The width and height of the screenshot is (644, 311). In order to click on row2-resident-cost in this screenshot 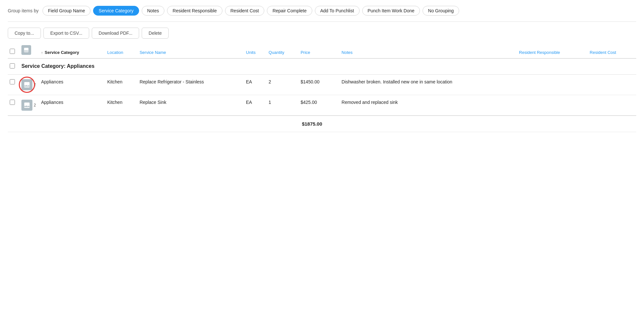, I will do `click(612, 106)`.